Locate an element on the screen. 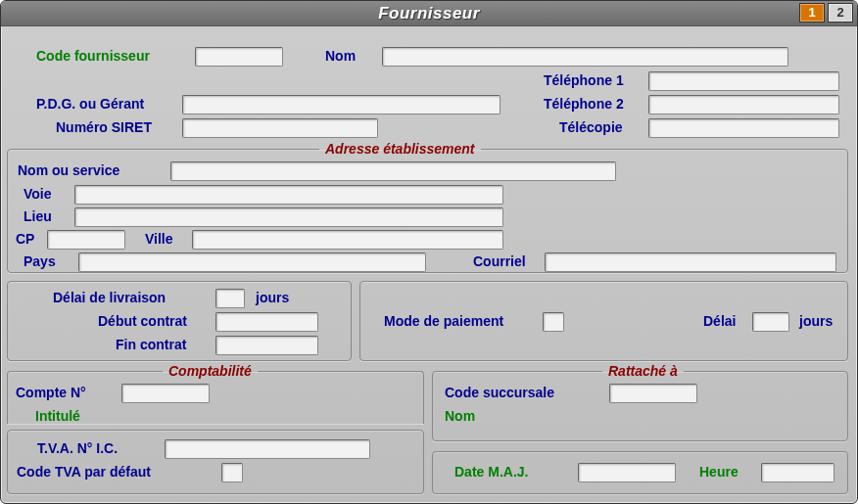  fin-contrat-label: Fin contrat is located at coordinates (151, 344).